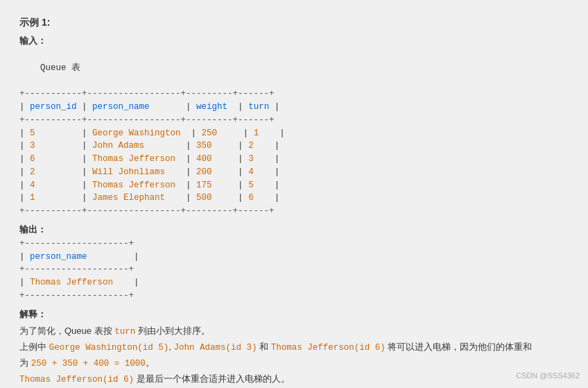 This screenshot has width=588, height=388. I want to click on section-title: 示例 1:, so click(294, 23).